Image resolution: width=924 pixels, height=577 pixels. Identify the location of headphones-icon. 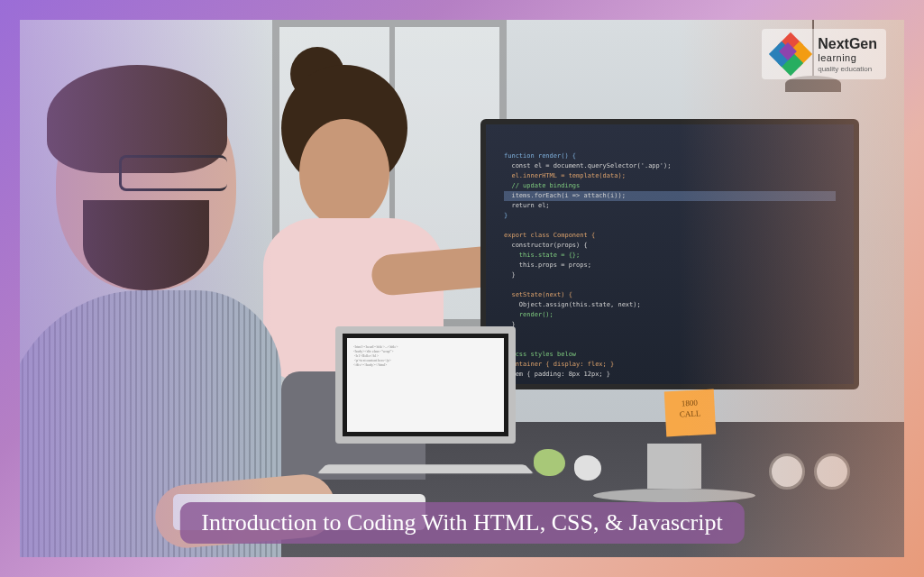
(810, 478).